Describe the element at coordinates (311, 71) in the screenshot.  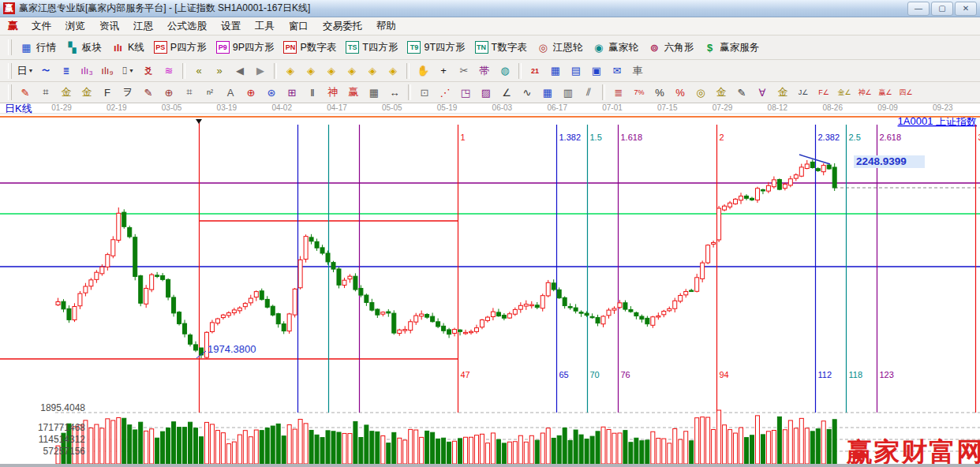
I see `diamond-tool-2-icon: ◈` at that location.